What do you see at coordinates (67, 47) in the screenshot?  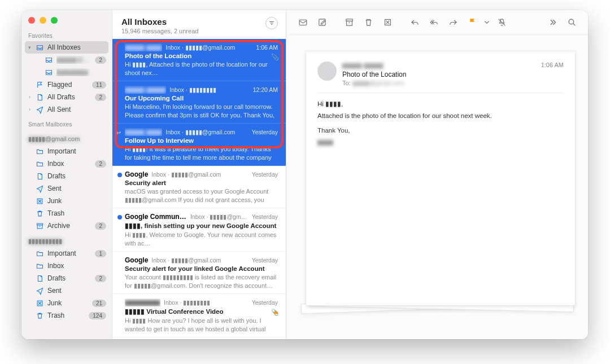 I see `sidebar-item-all-inboxes: ▾All Inboxes` at bounding box center [67, 47].